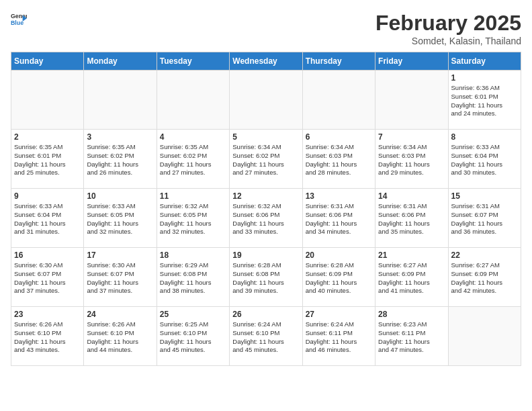  Describe the element at coordinates (339, 218) in the screenshot. I see `calendar-cell: 13Sunrise: 6:31 AM Sunset: 6:06 PM Dayli…` at that location.